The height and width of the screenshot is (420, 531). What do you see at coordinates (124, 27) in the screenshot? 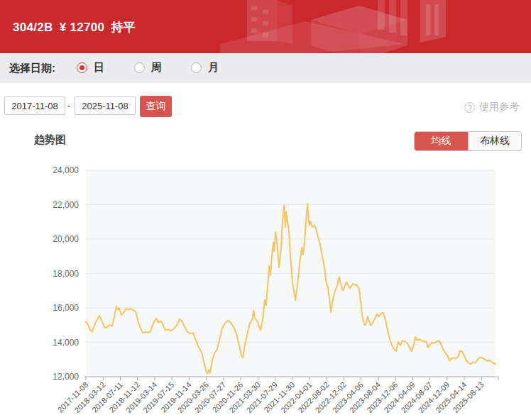
I see `trend-status: 持平` at bounding box center [124, 27].